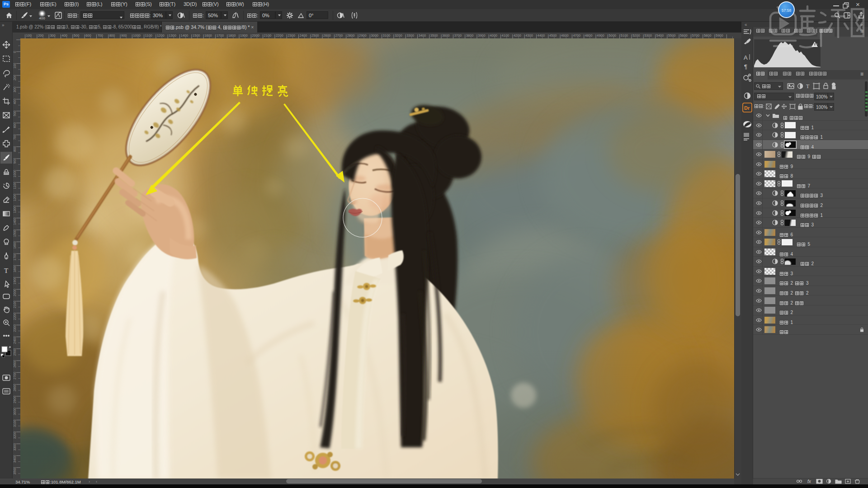 The image size is (868, 488). Describe the element at coordinates (470, 35) in the screenshot. I see `svg-text: 3800` at that location.